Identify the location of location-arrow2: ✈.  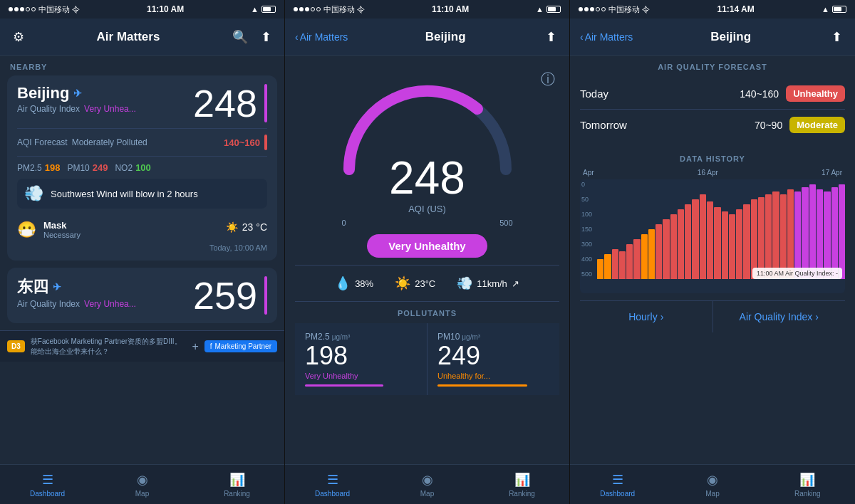
(57, 287).